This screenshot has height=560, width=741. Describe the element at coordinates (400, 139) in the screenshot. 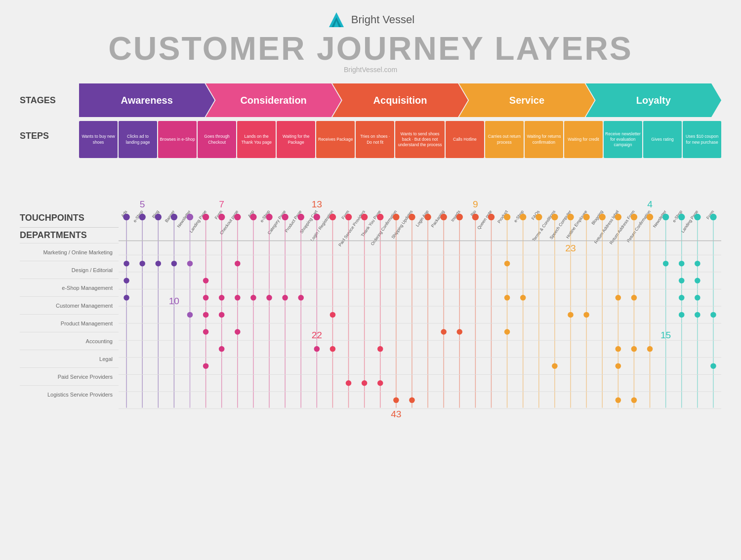

I see `steps-boxes: Wants to buy new shoes Clicks ad to land…` at that location.